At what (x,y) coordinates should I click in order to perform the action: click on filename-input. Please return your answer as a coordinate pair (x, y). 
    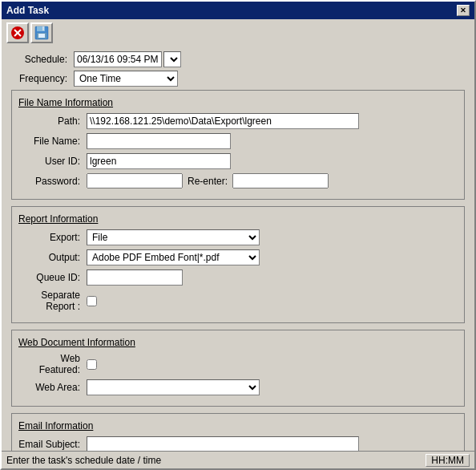
    Looking at the image, I should click on (159, 141).